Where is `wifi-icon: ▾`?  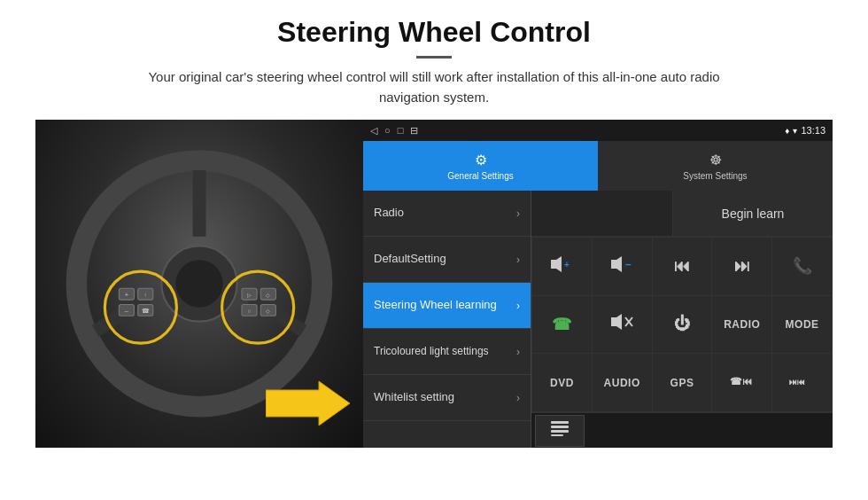 wifi-icon: ▾ is located at coordinates (795, 131).